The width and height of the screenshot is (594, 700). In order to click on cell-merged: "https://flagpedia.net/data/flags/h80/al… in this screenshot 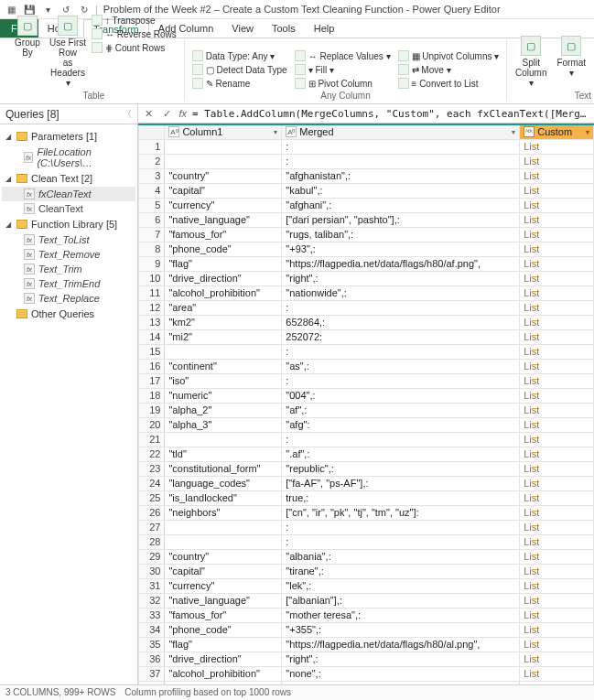, I will do `click(401, 644)`.